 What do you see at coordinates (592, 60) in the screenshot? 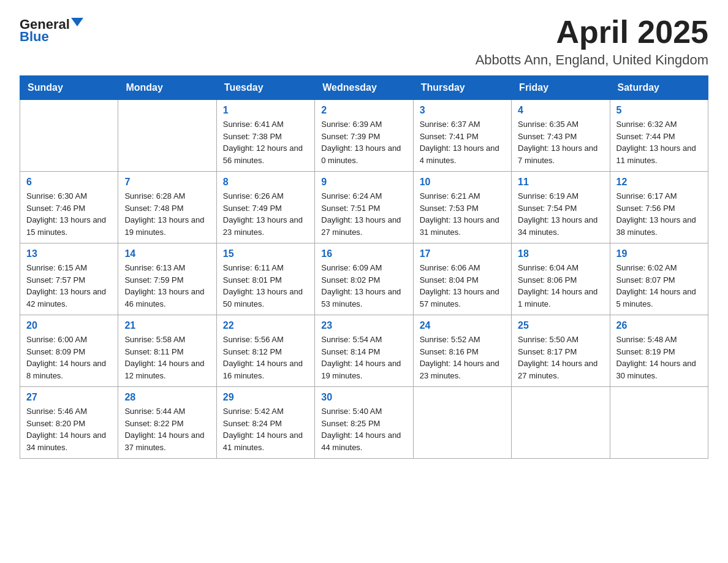
I see `location-title: Abbotts Ann, England, United Kingdom` at bounding box center [592, 60].